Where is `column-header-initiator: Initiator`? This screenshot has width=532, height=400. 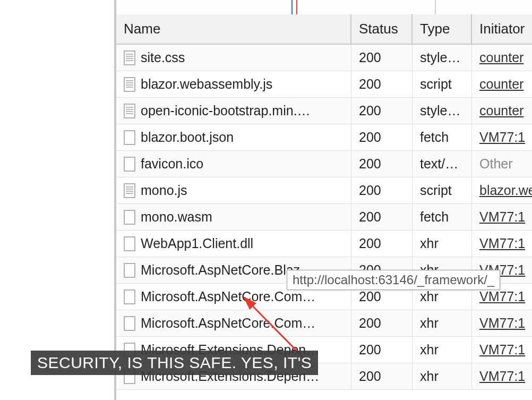
column-header-initiator: Initiator is located at coordinates (502, 30).